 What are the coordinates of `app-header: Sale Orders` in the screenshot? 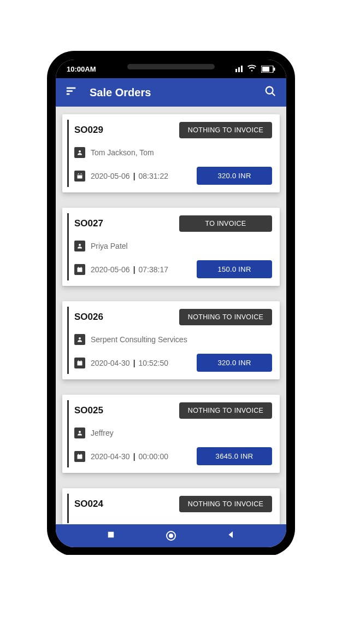 It's located at (171, 92).